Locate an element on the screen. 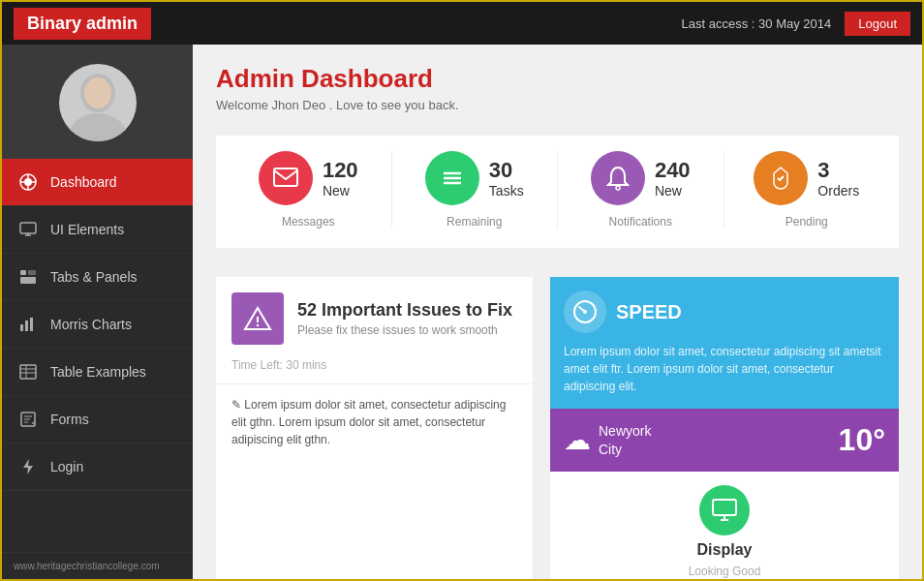 The image size is (924, 581). sidebar-label-dashboard: Dashboard is located at coordinates (83, 182).